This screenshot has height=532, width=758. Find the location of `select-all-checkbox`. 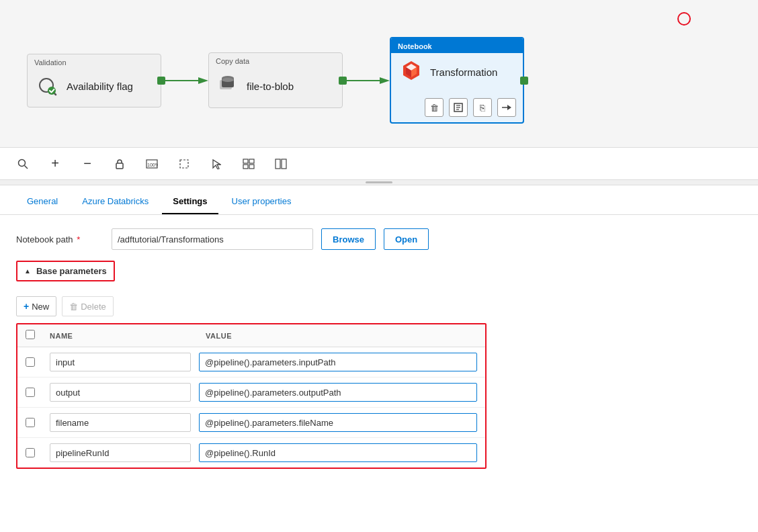

select-all-checkbox is located at coordinates (30, 335).